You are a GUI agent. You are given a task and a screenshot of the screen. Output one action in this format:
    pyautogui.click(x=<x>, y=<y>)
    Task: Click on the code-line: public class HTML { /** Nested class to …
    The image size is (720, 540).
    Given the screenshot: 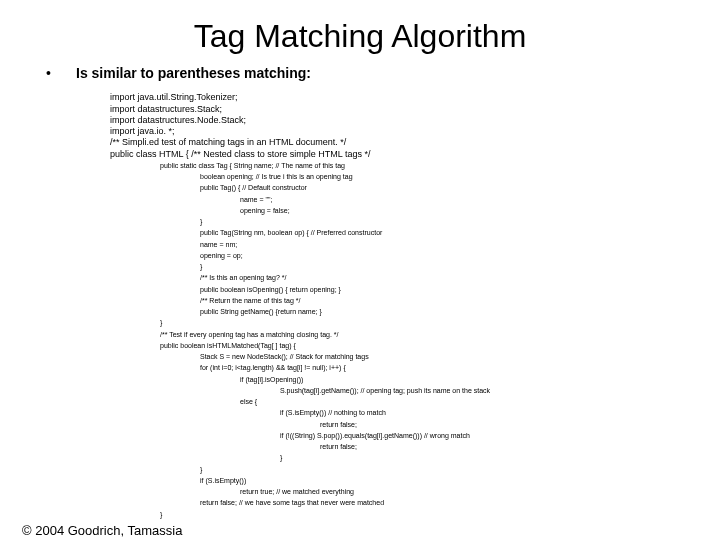 What is the action you would take?
    pyautogui.click(x=240, y=154)
    